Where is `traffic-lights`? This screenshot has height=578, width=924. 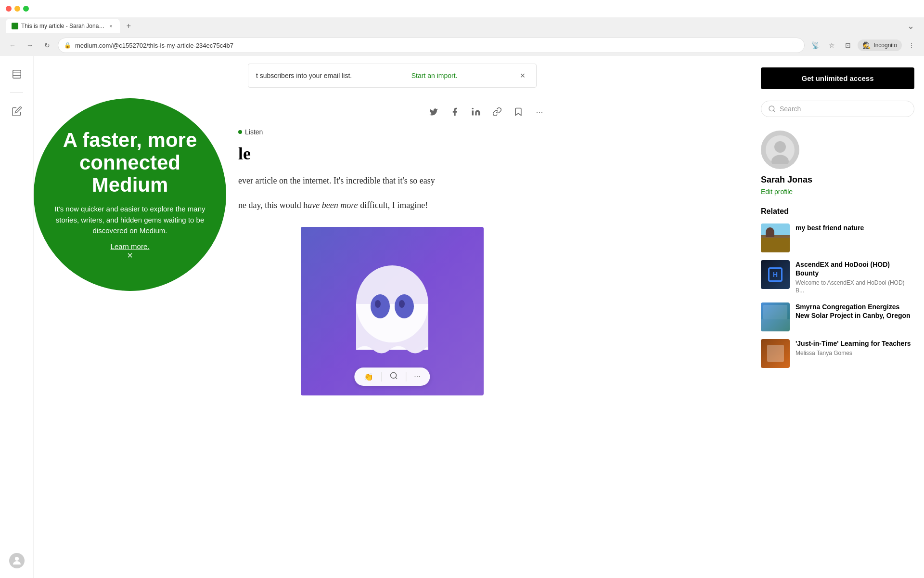
traffic-lights is located at coordinates (17, 9).